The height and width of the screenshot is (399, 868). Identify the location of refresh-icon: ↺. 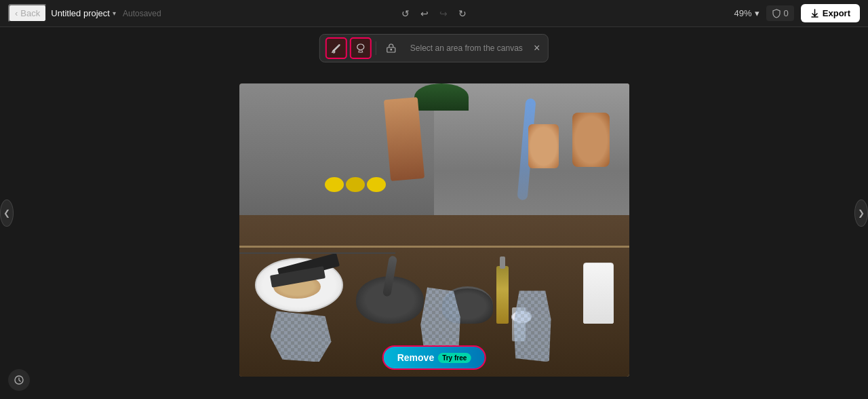
(406, 14).